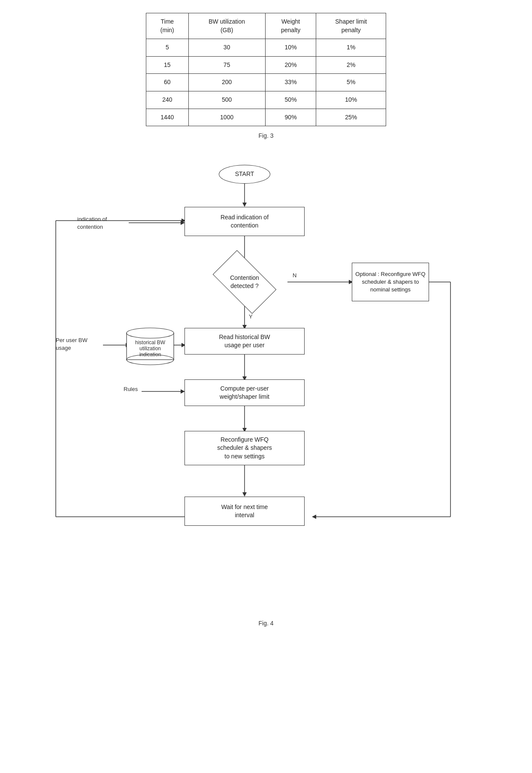 Image resolution: width=532 pixels, height=773 pixels. Describe the element at coordinates (266, 70) in the screenshot. I see `data-table: Time(min) BW utilization(GB) Weightpenal…` at that location.